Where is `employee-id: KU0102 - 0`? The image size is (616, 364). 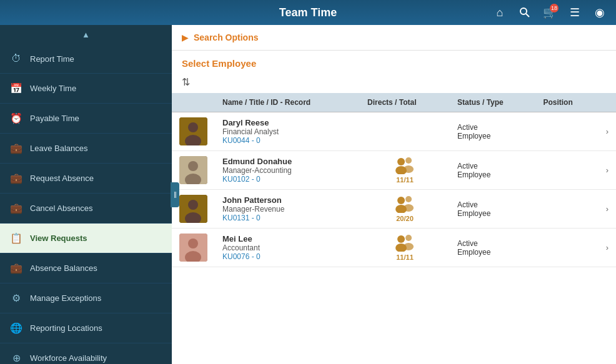
employee-id: KU0102 - 0 is located at coordinates (287, 179).